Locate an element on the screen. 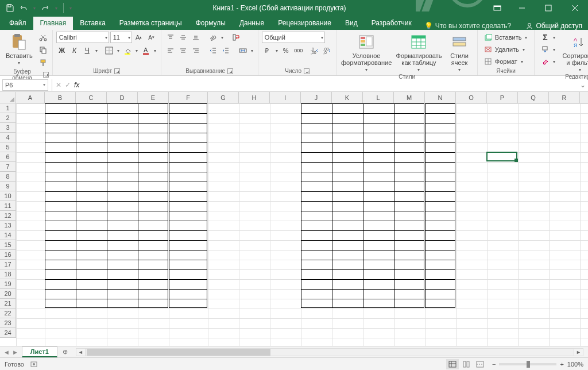 This screenshot has height=370, width=588. tab-file: Файл is located at coordinates (18, 23).